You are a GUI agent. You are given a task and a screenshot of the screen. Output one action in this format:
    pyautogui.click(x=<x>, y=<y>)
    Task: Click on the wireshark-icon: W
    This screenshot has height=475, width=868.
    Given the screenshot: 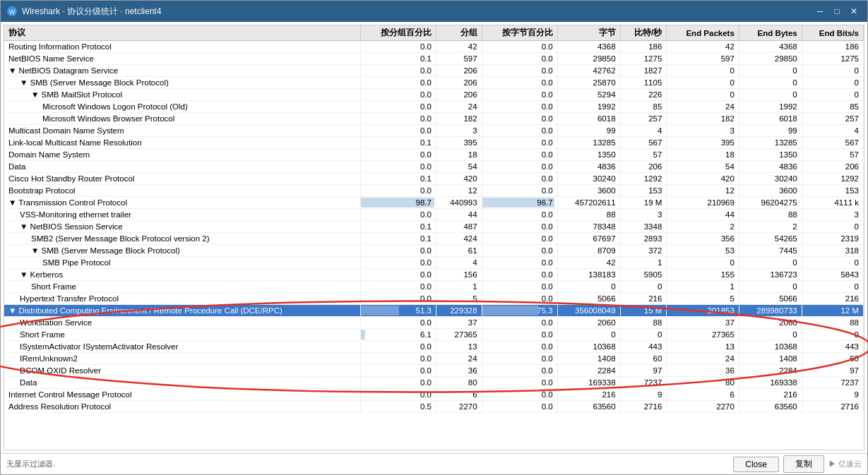 What is the action you would take?
    pyautogui.click(x=12, y=11)
    